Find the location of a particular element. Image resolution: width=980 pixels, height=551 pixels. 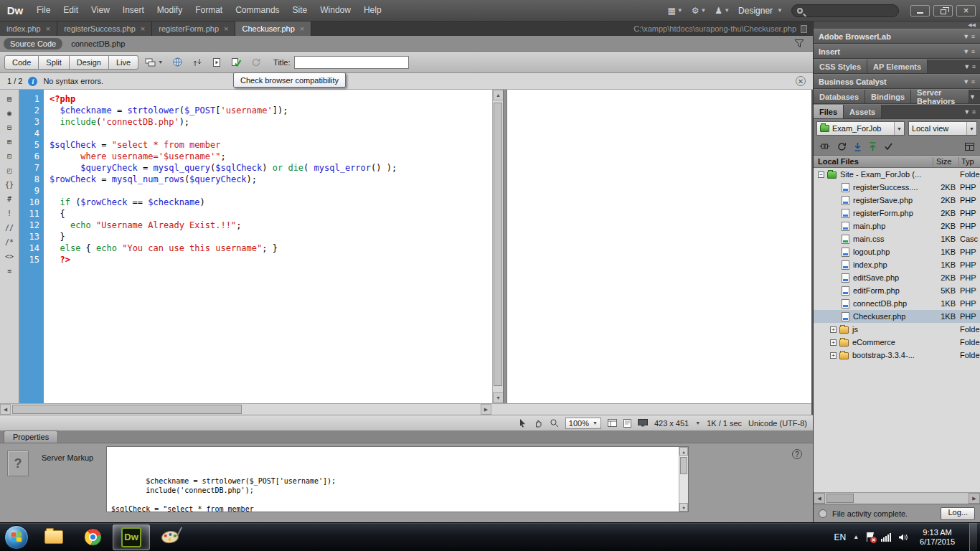

preview-scrollbar: ▲ ▼ is located at coordinates (683, 479).